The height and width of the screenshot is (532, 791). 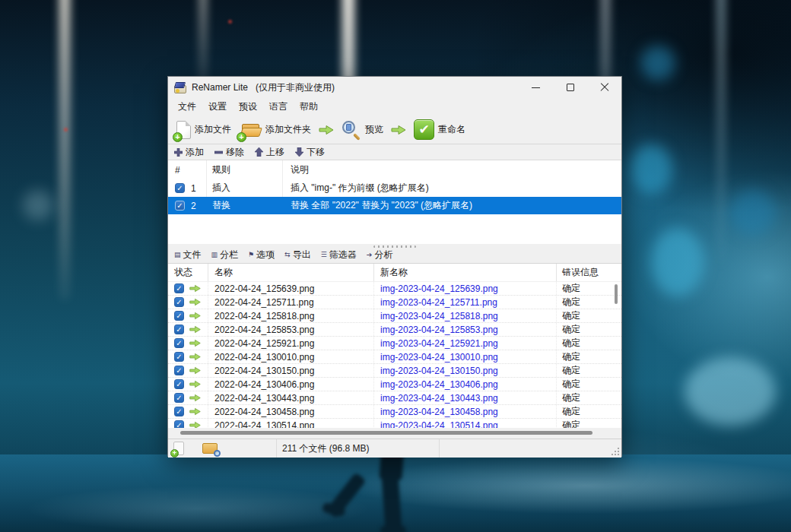 What do you see at coordinates (535, 88) in the screenshot?
I see `minimize-icon` at bounding box center [535, 88].